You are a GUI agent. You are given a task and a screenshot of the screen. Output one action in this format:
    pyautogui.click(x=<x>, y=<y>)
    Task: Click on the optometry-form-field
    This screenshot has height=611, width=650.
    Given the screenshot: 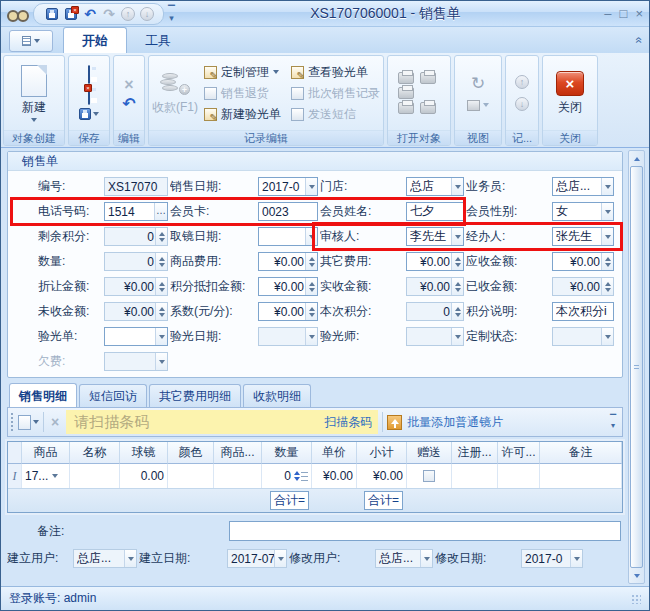 What is the action you would take?
    pyautogui.click(x=136, y=336)
    